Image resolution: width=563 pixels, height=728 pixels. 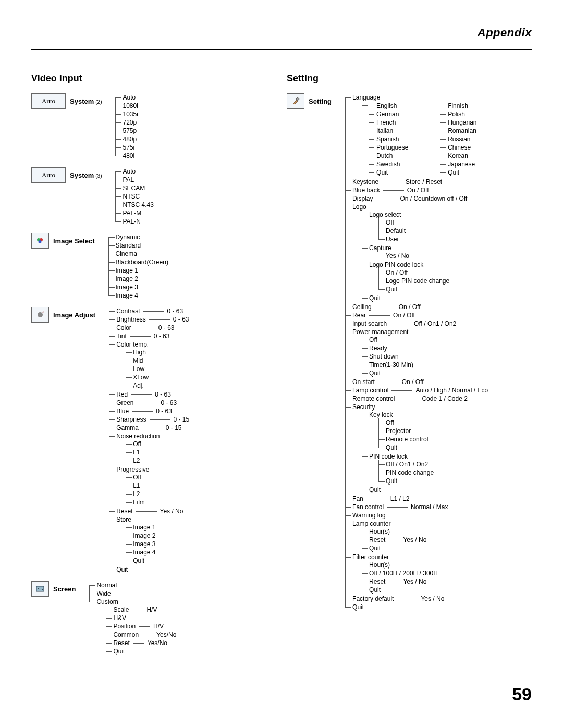 What do you see at coordinates (425, 227) in the screenshot?
I see `tree-node: Logo selectOffDefaultUser` at bounding box center [425, 227].